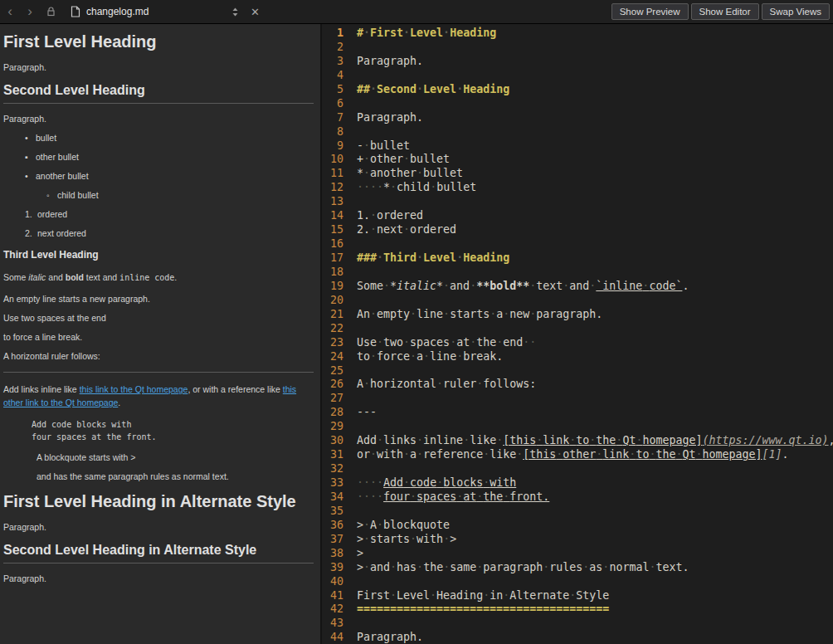  What do you see at coordinates (577, 344) in the screenshot?
I see `editor-line: 23Use·two·spaces·at·the·end··` at bounding box center [577, 344].